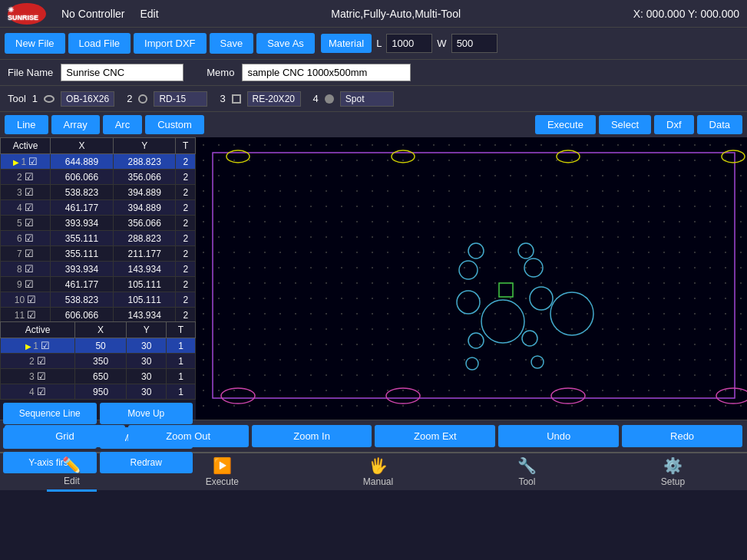 The height and width of the screenshot is (560, 747). What do you see at coordinates (129, 98) in the screenshot?
I see `tool2-num: 2` at bounding box center [129, 98].